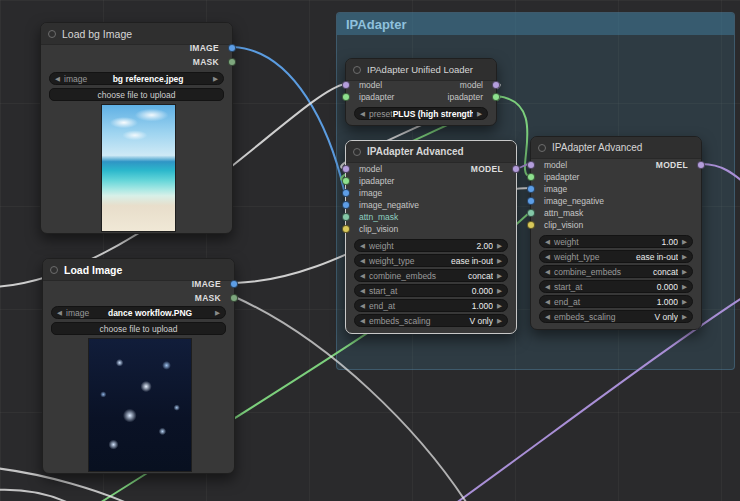 The image size is (740, 501). I want to click on group-title: IPAdapter, so click(376, 24).